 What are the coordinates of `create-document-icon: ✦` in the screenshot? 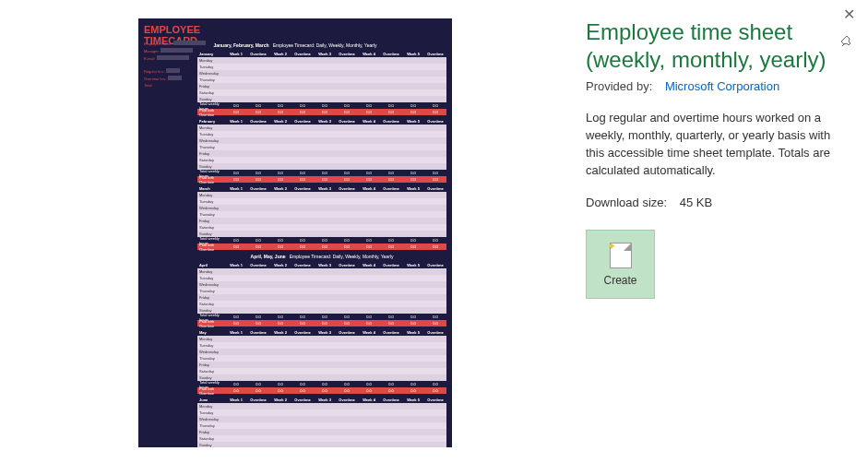 It's located at (621, 255).